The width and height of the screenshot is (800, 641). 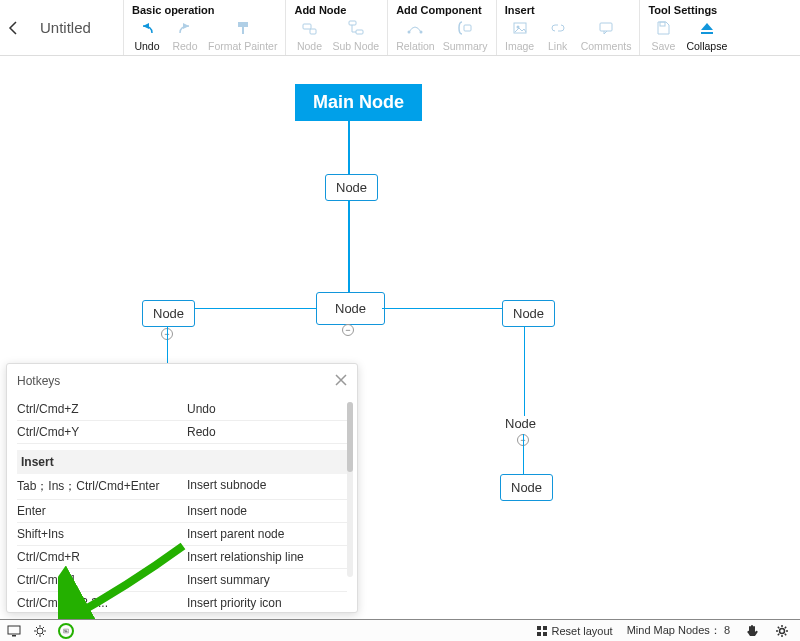 What do you see at coordinates (356, 36) in the screenshot?
I see `add-subnode-button: Sub Node` at bounding box center [356, 36].